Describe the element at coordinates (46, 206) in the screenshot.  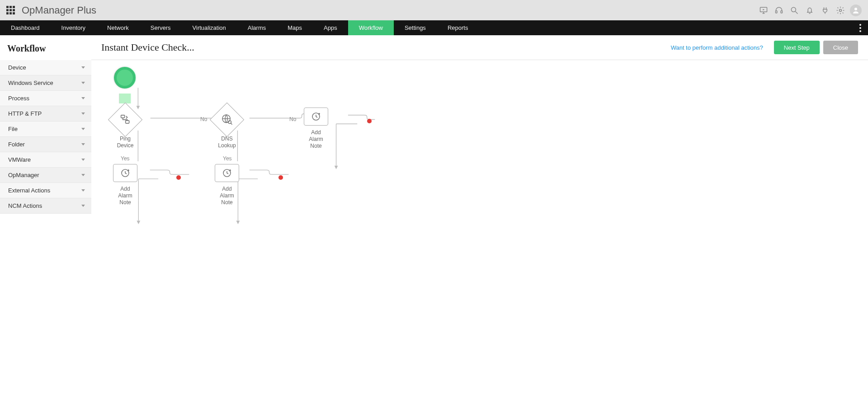
I see `sidebar-group-ncm-actions: NCM Actions` at that location.